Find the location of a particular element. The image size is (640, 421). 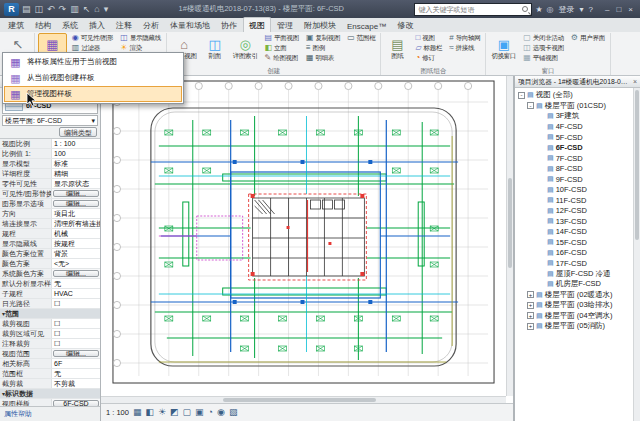

visual-style-icon: ◧ is located at coordinates (150, 412).